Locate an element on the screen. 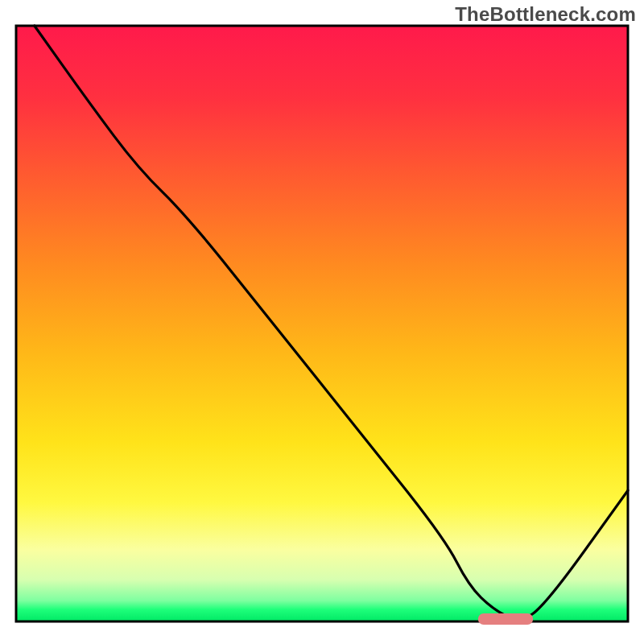  optimal-zone-marker is located at coordinates (506, 619).